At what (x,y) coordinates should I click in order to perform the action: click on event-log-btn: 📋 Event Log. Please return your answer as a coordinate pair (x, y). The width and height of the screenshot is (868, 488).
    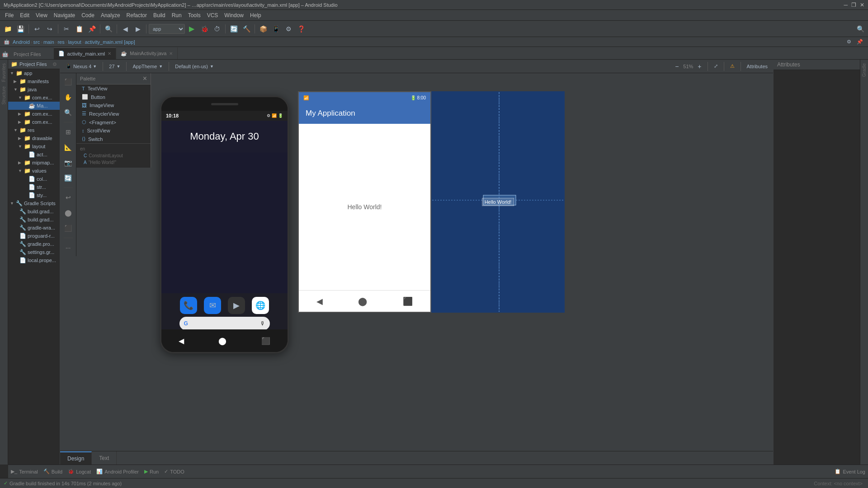
    Looking at the image, I should click on (850, 472).